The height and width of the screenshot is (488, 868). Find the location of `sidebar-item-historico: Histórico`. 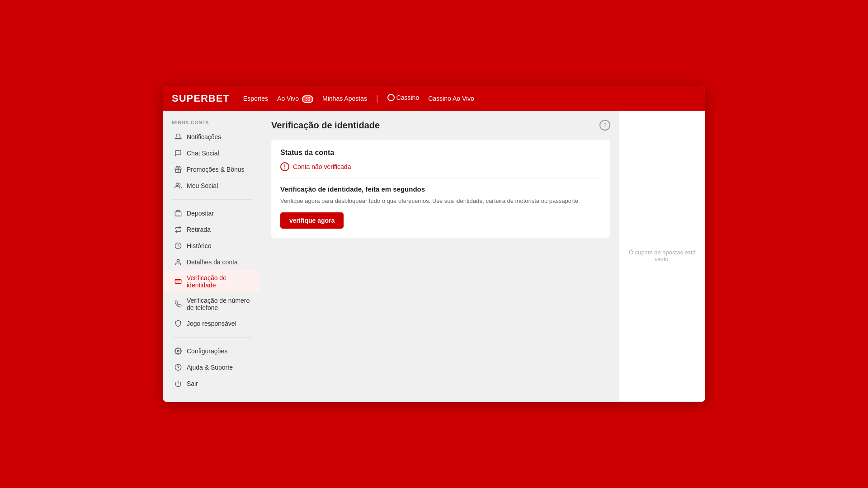

sidebar-item-historico: Histórico is located at coordinates (212, 246).